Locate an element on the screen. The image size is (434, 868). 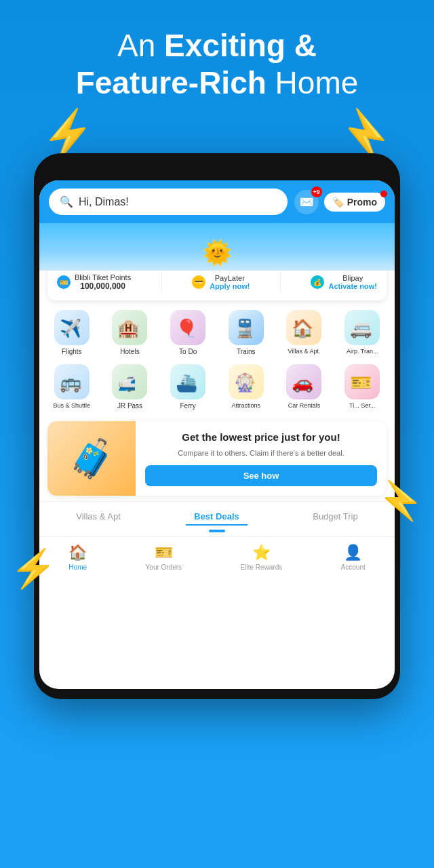
nav-rewards: ⭐ Elite Rewards is located at coordinates (262, 557).